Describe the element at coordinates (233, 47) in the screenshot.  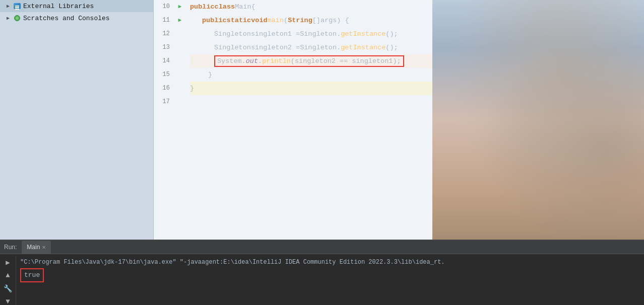
I see `code-cls-singleton-13: Singleton` at that location.